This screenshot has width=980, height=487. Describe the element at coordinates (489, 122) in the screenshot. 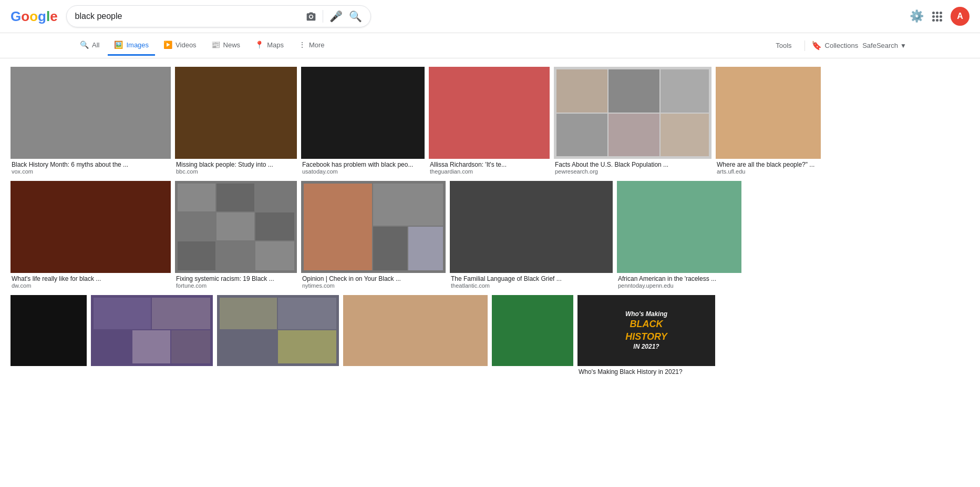

I see `image-card: Allissa Richardson: 'It's te... theguard…` at that location.